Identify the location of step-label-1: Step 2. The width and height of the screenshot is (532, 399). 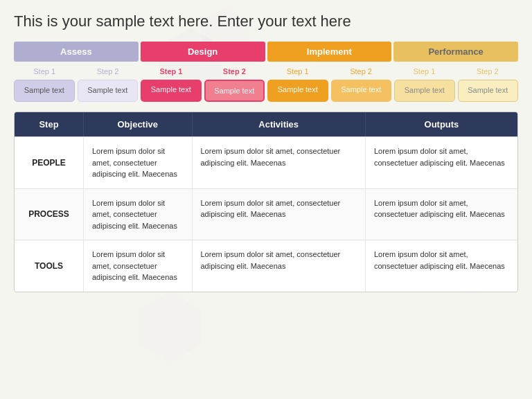
(107, 71).